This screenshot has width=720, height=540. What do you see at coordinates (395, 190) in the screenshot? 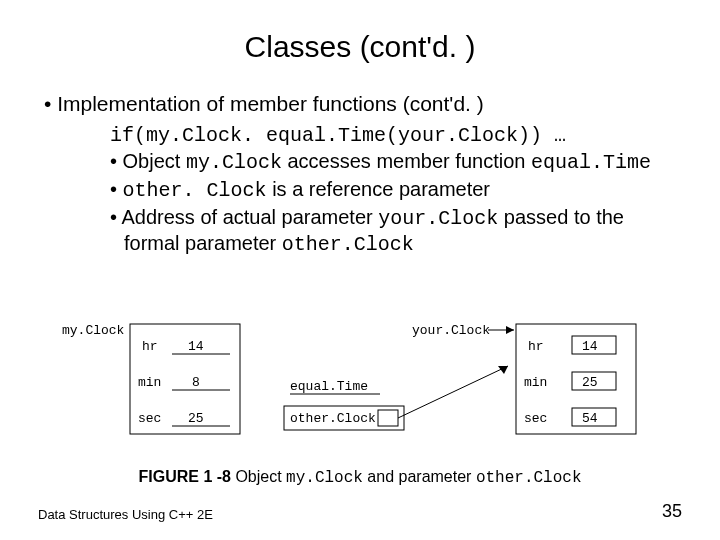
I see `bullet-level2-b: other. Clock is a reference parameter` at bounding box center [395, 190].